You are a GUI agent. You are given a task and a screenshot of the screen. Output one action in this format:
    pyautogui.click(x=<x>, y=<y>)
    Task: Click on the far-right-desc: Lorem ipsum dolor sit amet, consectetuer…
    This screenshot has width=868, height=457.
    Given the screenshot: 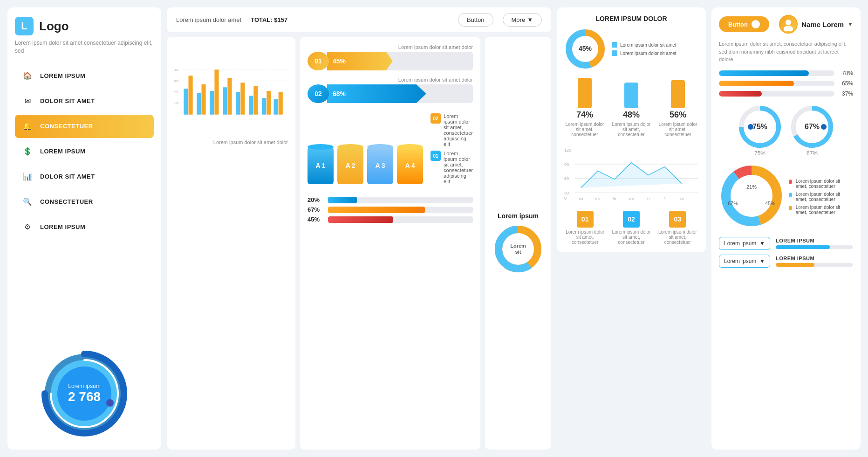 What is the action you would take?
    pyautogui.click(x=786, y=52)
    